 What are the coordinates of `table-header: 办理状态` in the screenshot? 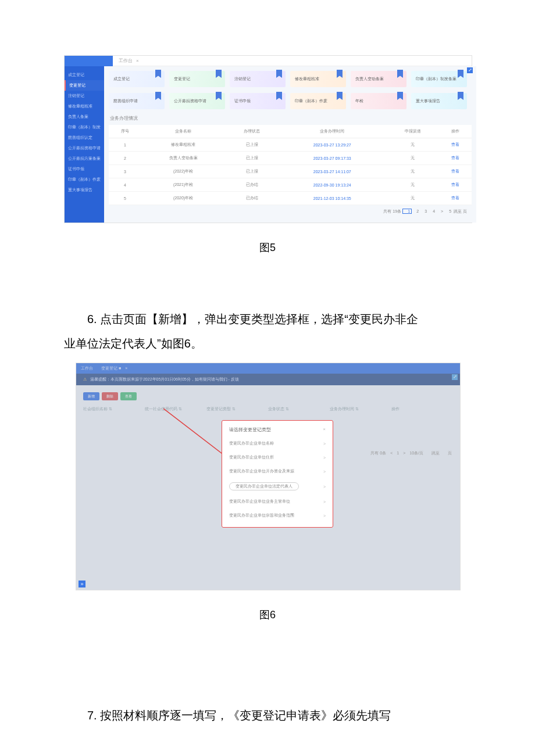 It's located at (251, 131).